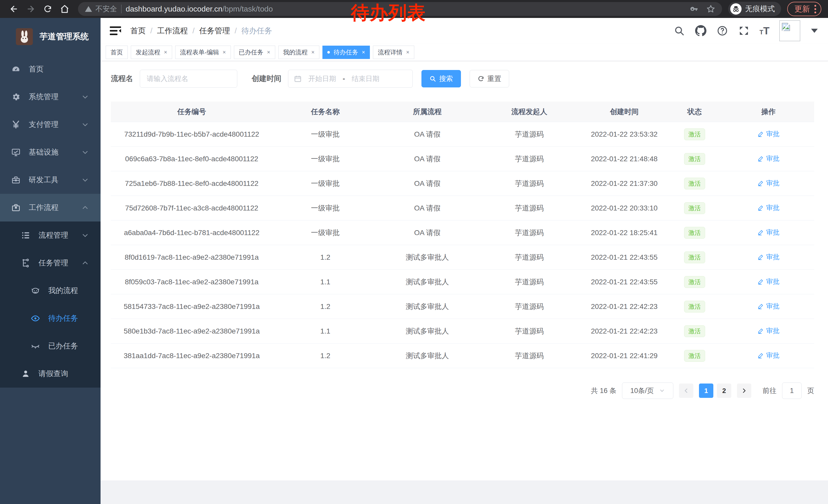 This screenshot has width=828, height=504. Describe the element at coordinates (764, 31) in the screenshot. I see `font-size-icon: TT` at that location.